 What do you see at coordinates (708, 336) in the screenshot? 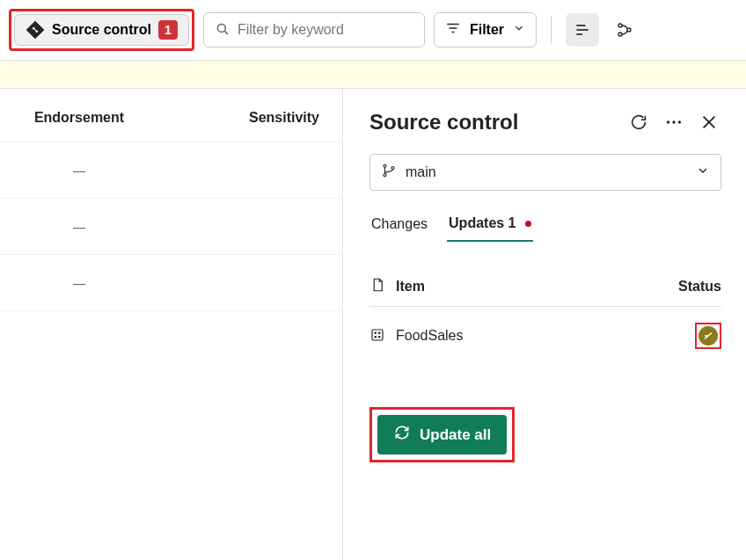
I see `conflict-status-icon` at bounding box center [708, 336].